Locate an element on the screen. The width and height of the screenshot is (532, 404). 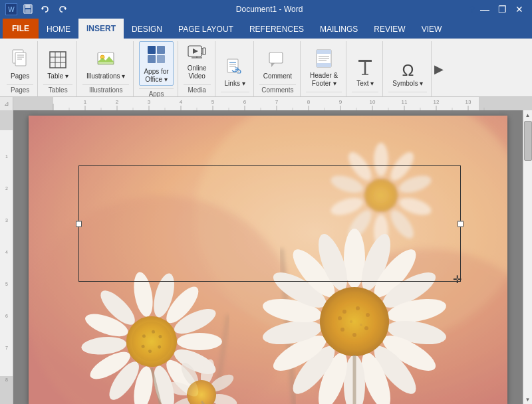
group-items-media: OnlineVideo is located at coordinates (197, 62).